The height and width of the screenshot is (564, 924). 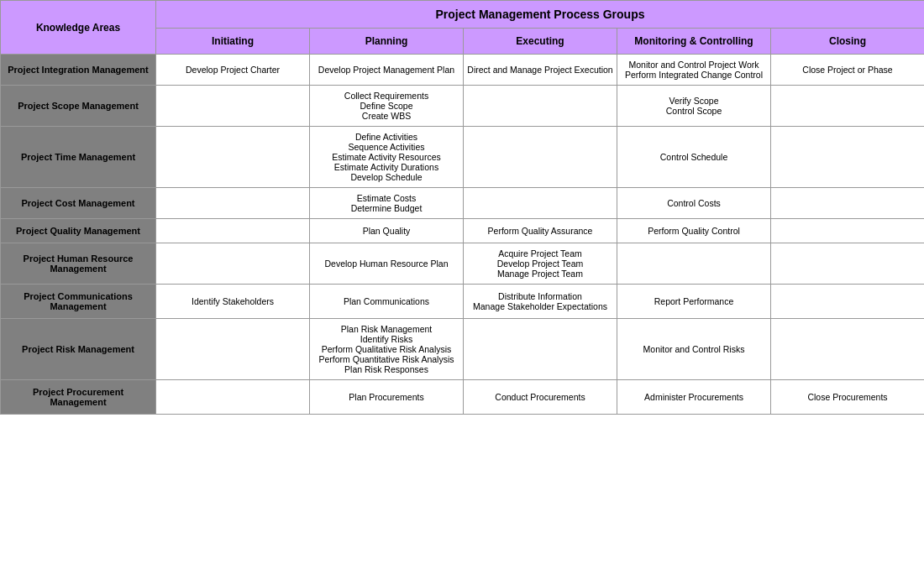 What do you see at coordinates (386, 106) in the screenshot?
I see `table-row: Collect RequirementsDefine ScopeCreate W…` at bounding box center [386, 106].